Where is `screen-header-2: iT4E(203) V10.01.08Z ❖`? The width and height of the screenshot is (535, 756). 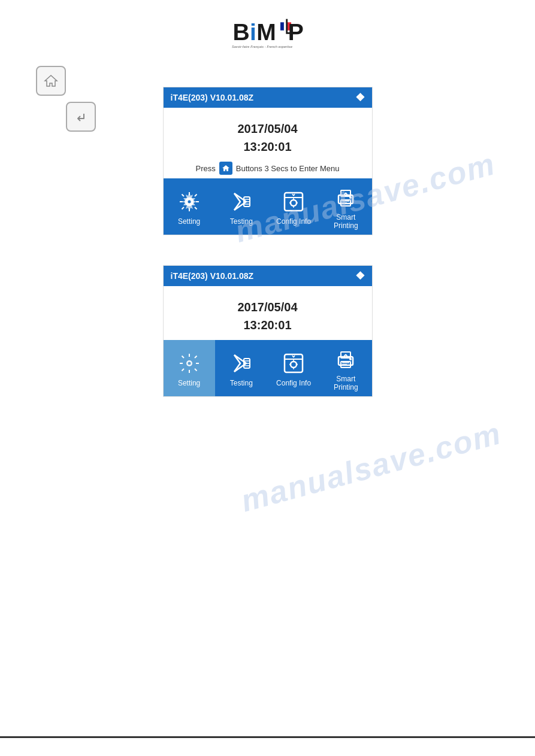 screen-header-2: iT4E(203) V10.01.08Z ❖ is located at coordinates (268, 276).